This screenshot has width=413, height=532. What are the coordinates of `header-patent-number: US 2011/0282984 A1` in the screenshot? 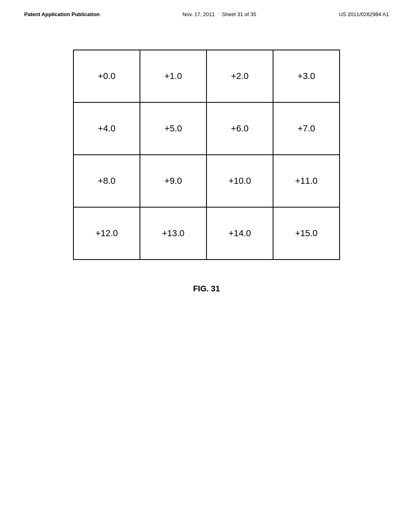 It's located at (364, 15).